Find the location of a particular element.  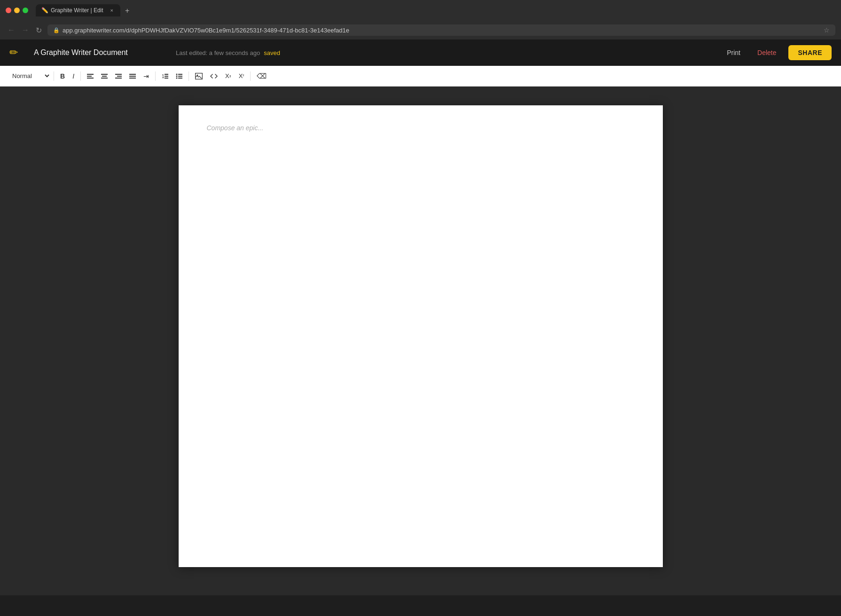

browser-chrome: ✏️ Graphite Writer | Edit × + ← → ↻ 🔒 ap… is located at coordinates (420, 20).